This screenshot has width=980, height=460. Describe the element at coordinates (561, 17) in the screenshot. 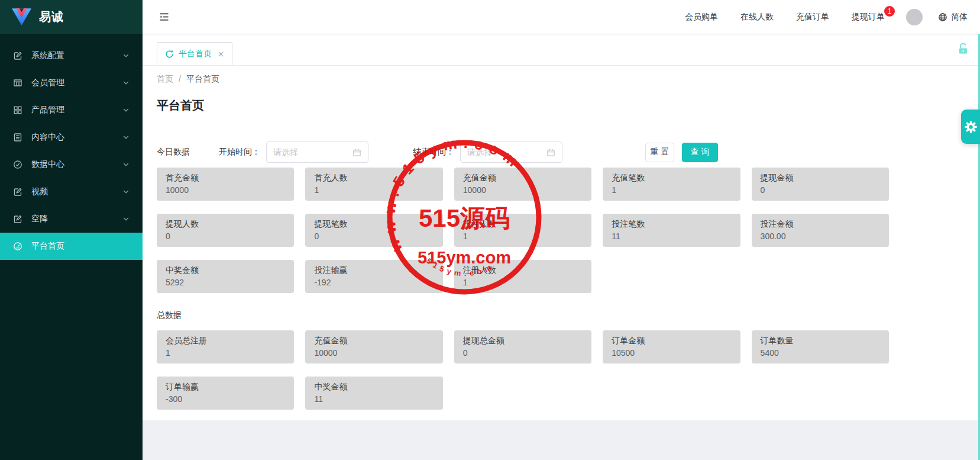

I see `topbar: 会员购单在线人数充值订单提现订单1 简体` at that location.